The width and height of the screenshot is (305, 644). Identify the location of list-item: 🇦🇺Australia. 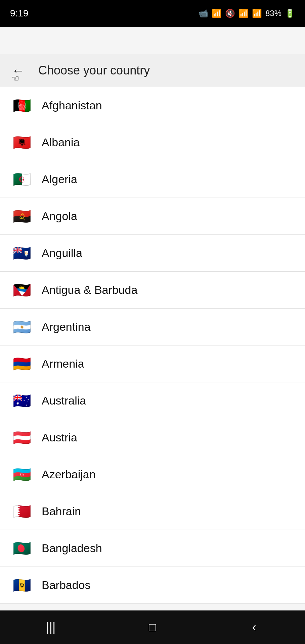
(152, 401).